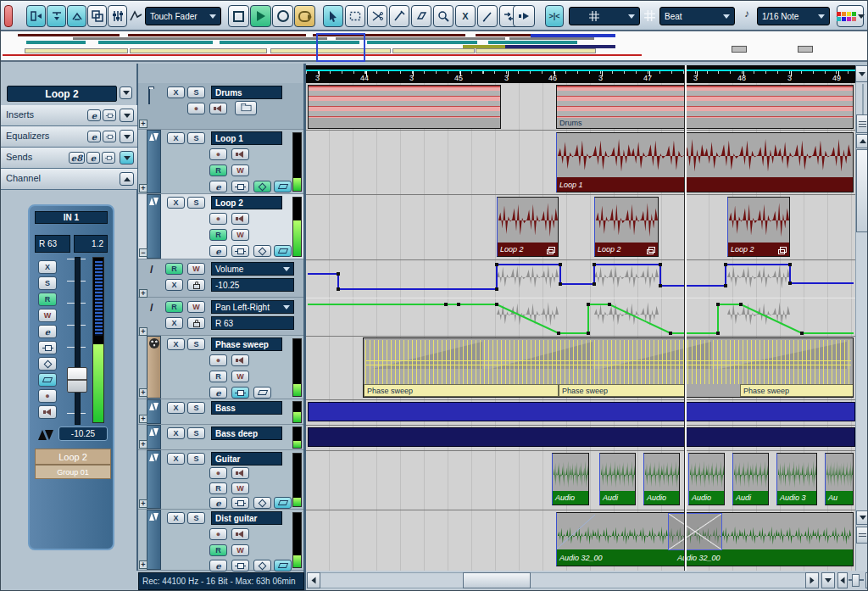 This screenshot has width=868, height=591. What do you see at coordinates (47, 315) in the screenshot?
I see `channel-write-button: W` at bounding box center [47, 315].